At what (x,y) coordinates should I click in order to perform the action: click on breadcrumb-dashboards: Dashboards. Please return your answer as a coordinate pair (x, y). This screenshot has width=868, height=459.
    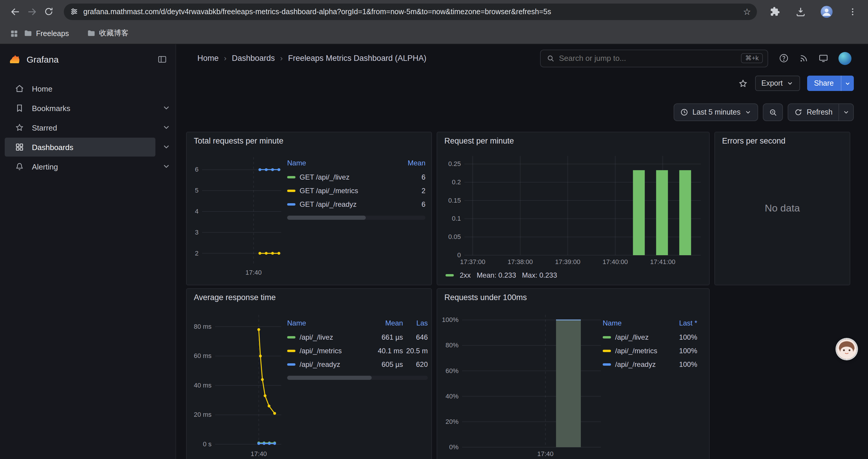
    Looking at the image, I should click on (253, 58).